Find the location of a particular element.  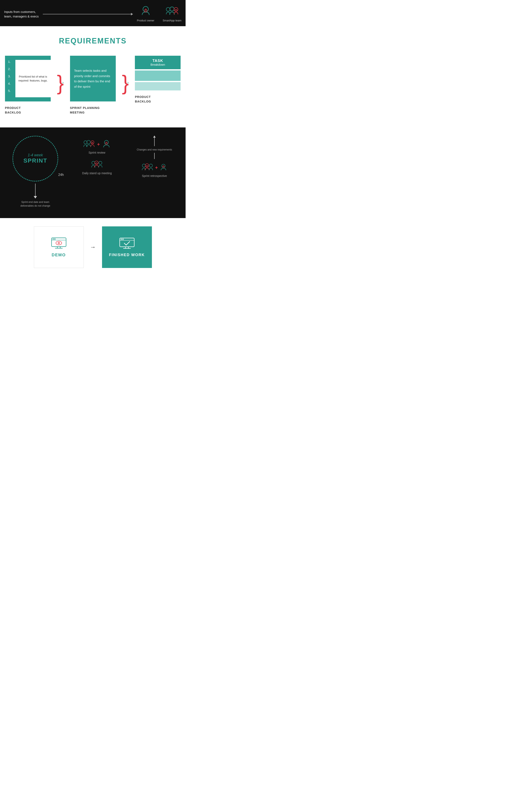

daily-standup-icon is located at coordinates (97, 165).